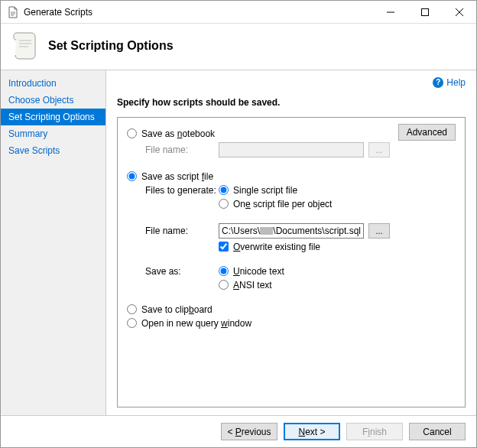 Image resolution: width=477 pixels, height=448 pixels. I want to click on new-query-radio, so click(131, 323).